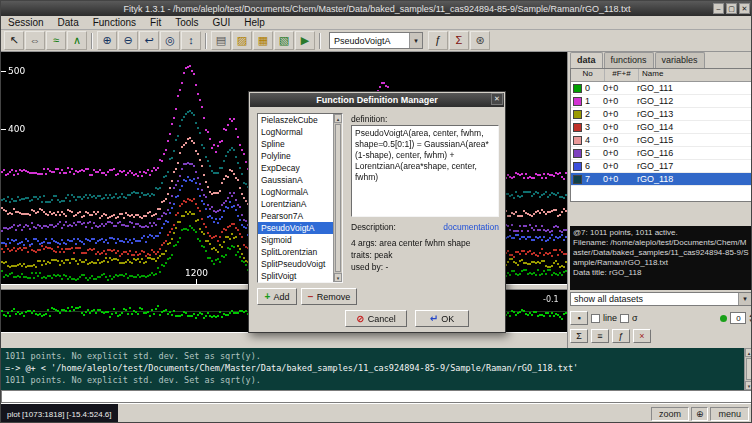 The width and height of the screenshot is (752, 423). I want to click on window-controls: – ▢ ✕, so click(732, 8).